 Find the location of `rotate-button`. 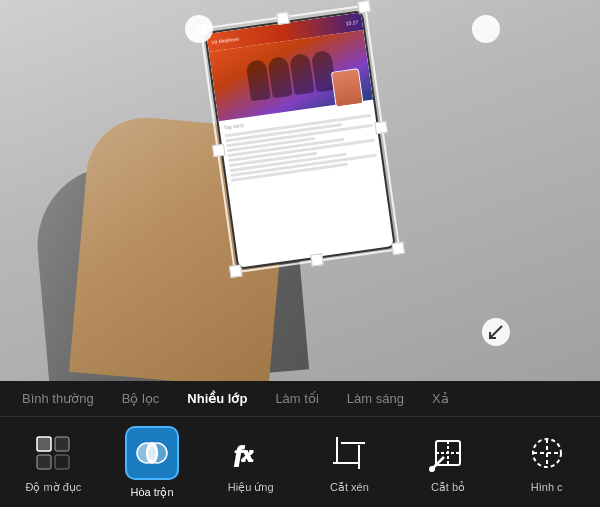

rotate-button is located at coordinates (486, 29).